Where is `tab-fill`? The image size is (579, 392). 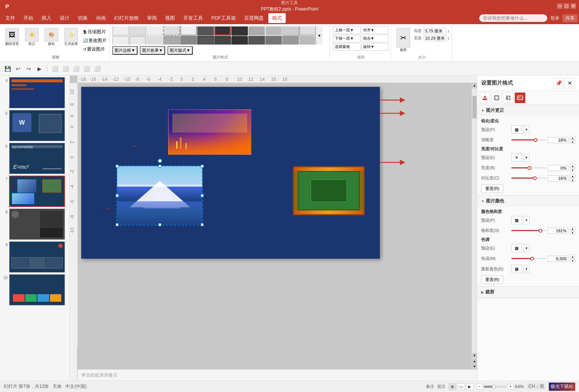 tab-fill is located at coordinates (485, 98).